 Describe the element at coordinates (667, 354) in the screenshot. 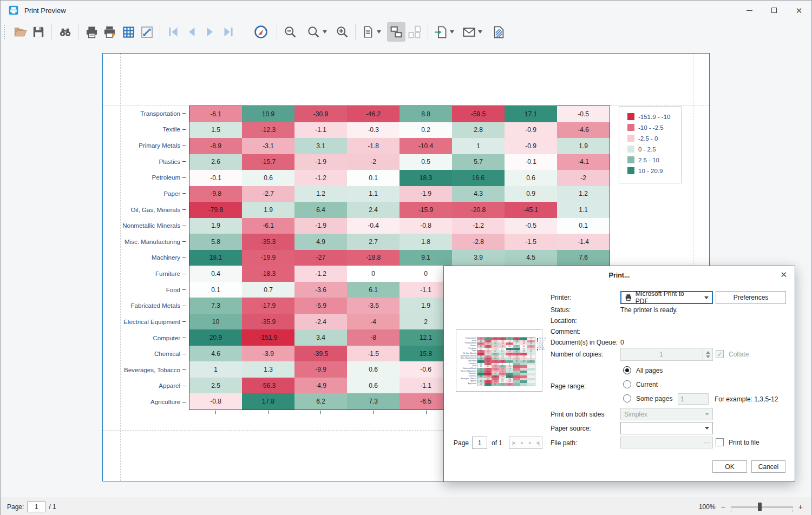

I see `copies-input: 1` at that location.